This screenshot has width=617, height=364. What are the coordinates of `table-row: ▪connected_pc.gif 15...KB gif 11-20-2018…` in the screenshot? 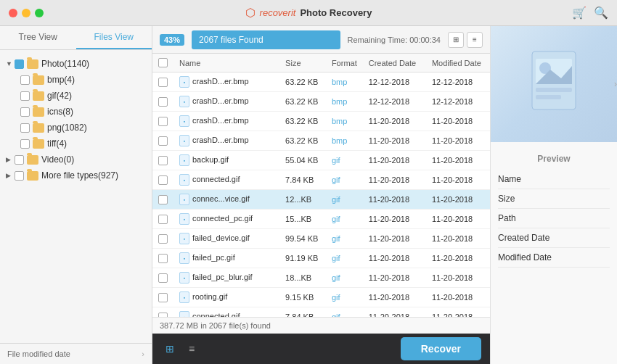 It's located at (321, 219).